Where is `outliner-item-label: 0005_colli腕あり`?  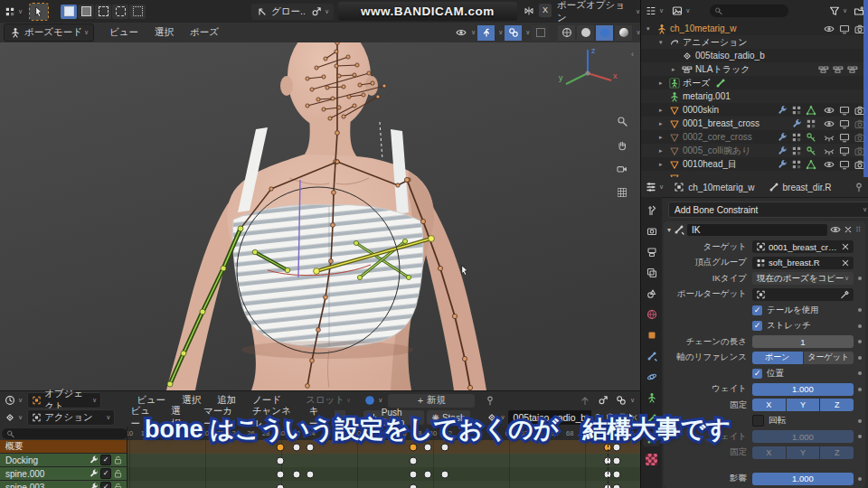
outliner-item-label: 0005_colli腕あり is located at coordinates (717, 151).